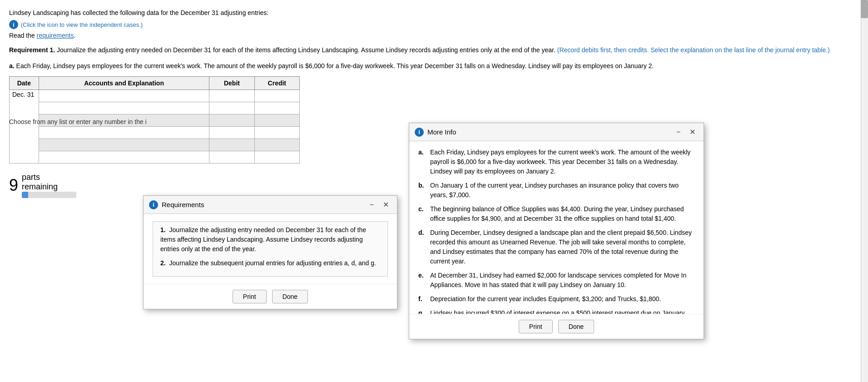  Describe the element at coordinates (273, 263) in the screenshot. I see `req-item-2-text: Journalize the subsequent journal entrie…` at that location.